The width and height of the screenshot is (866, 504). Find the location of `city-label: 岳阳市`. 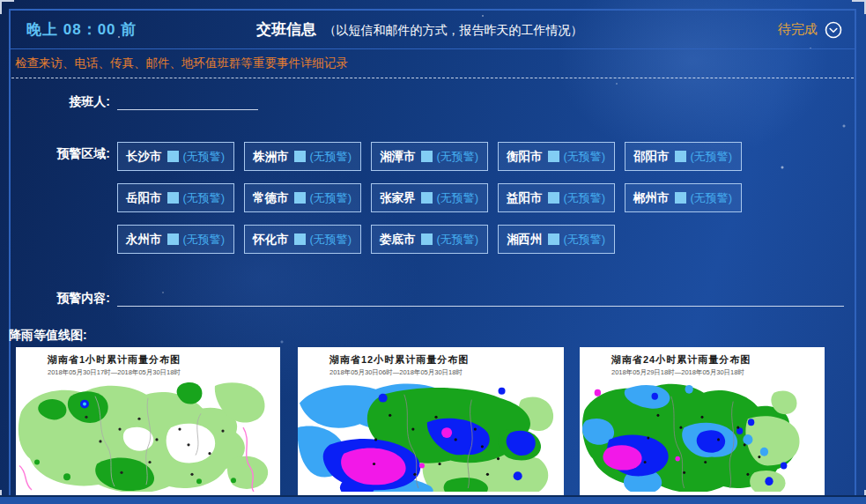

city-label: 岳阳市 is located at coordinates (144, 198).